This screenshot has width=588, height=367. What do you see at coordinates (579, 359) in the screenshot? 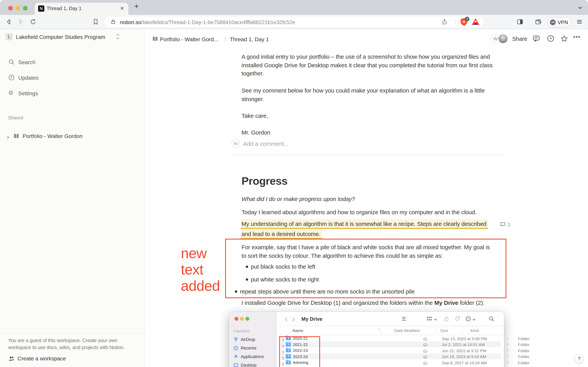
I see `help-button: ?` at bounding box center [579, 359].